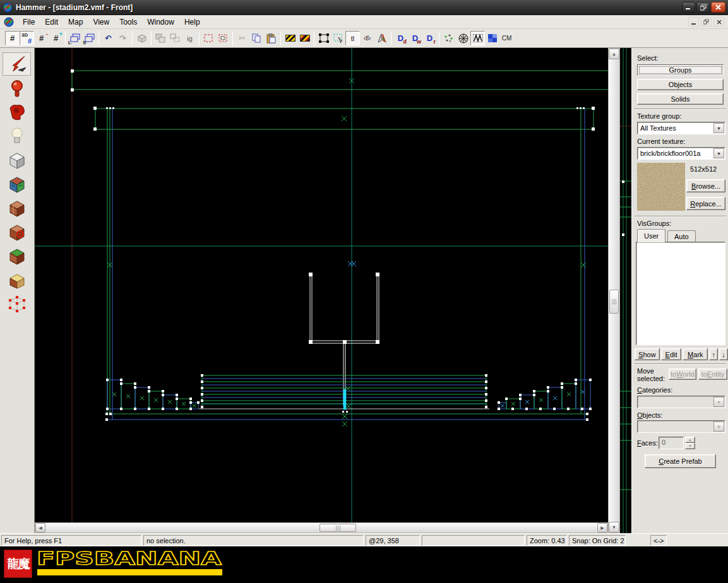 Image resolution: width=728 pixels, height=583 pixels. Describe the element at coordinates (688, 8) in the screenshot. I see `minimize-button` at that location.